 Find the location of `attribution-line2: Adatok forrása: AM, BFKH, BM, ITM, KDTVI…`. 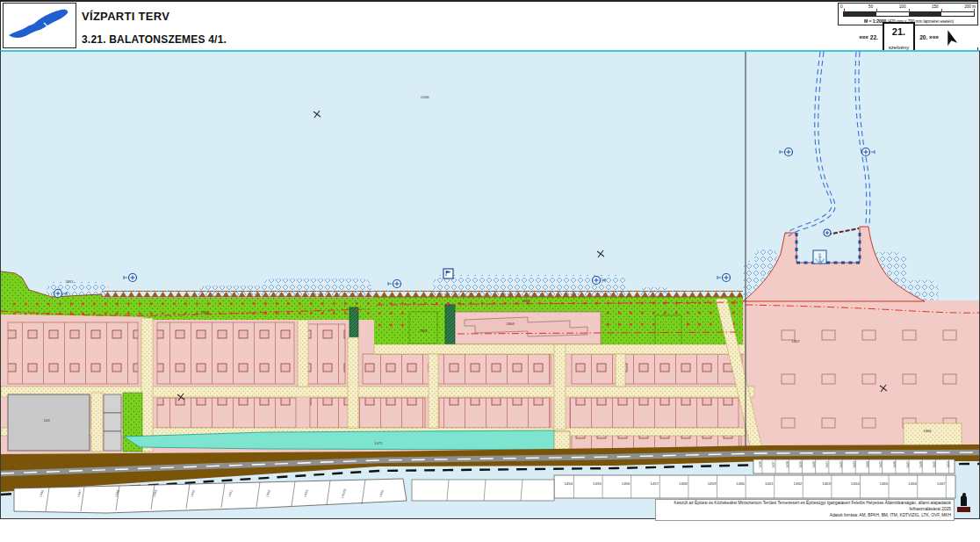

attribution-line2: Adatok forrása: AM, BFKH, BM, ITM, KDTVI… is located at coordinates (804, 517).